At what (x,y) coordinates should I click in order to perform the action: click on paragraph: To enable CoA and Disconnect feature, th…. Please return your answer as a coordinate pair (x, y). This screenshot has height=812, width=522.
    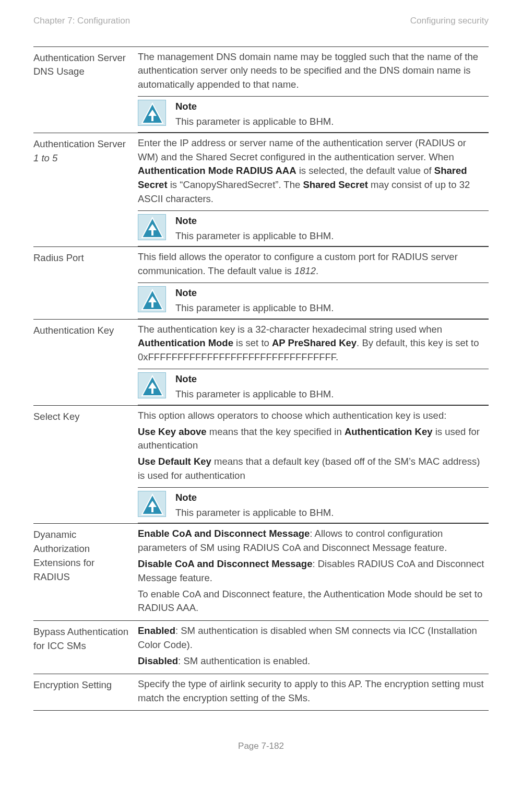
    Looking at the image, I should click on (313, 602).